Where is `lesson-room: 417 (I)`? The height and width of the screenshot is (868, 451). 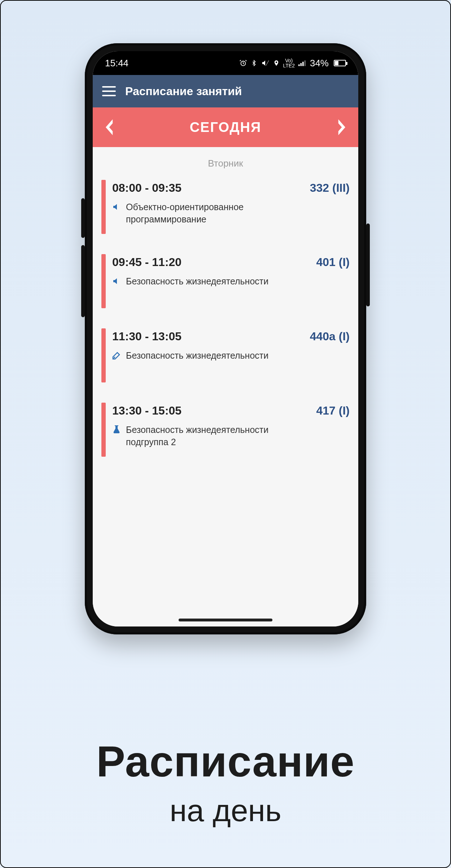
lesson-room: 417 (I) is located at coordinates (333, 411).